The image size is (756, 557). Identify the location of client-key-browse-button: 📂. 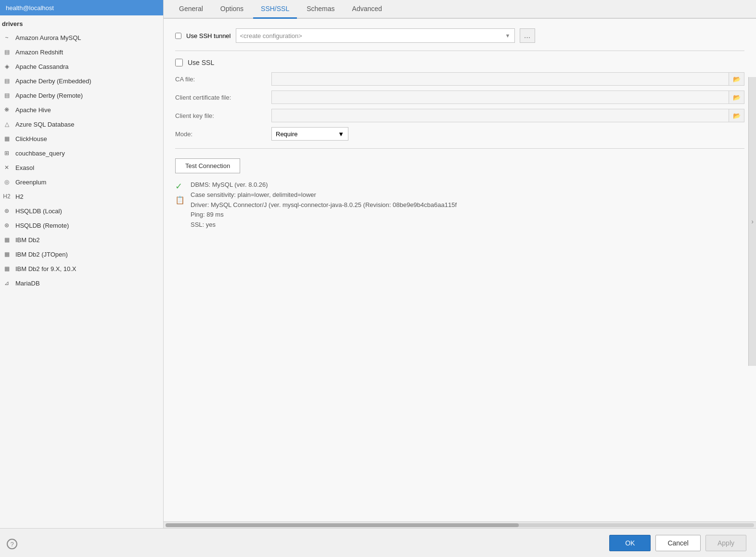
(737, 116).